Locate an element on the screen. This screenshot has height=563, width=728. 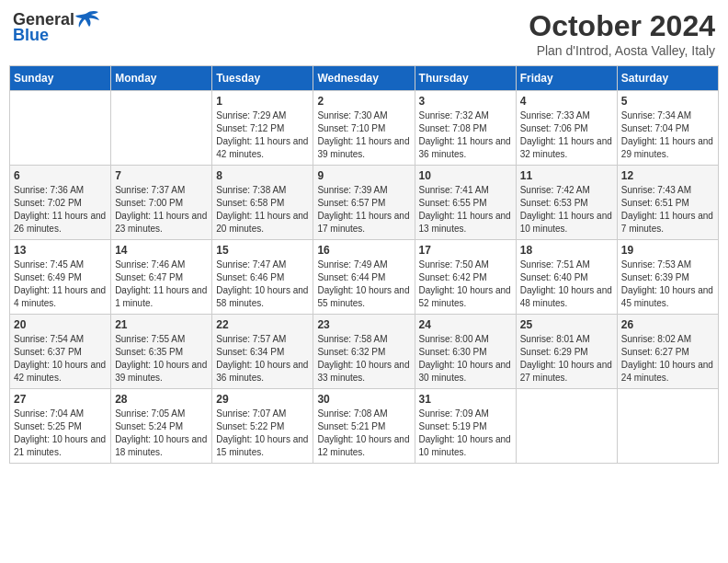
calendar-cell: 4Sunrise: 7:33 AM Sunset: 7:06 PM Daylig… is located at coordinates (566, 129).